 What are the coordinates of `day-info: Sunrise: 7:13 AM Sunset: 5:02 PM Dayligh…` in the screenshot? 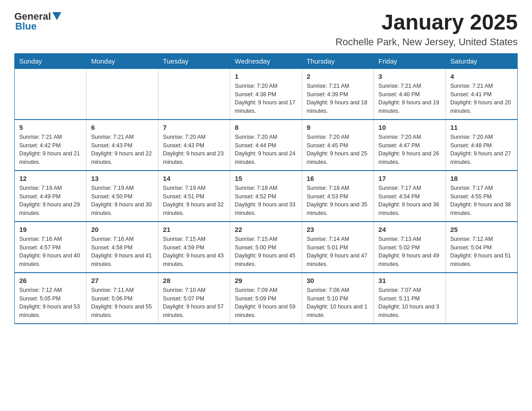 It's located at (409, 252).